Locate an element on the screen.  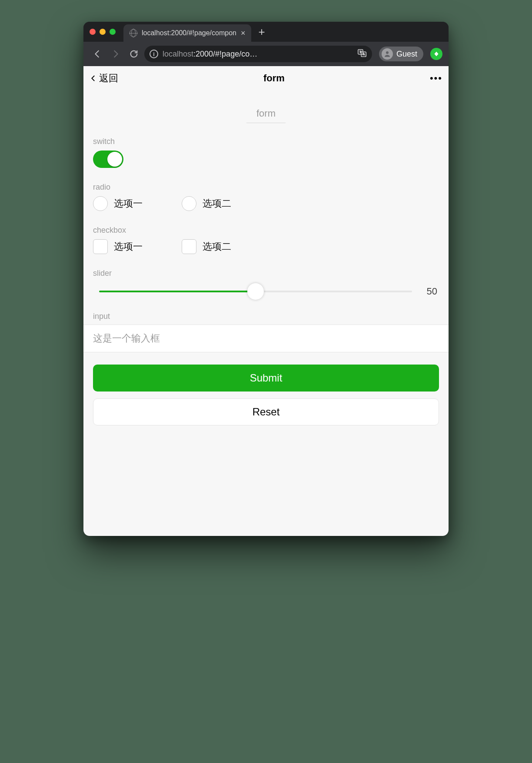
page-title: form is located at coordinates (274, 78).